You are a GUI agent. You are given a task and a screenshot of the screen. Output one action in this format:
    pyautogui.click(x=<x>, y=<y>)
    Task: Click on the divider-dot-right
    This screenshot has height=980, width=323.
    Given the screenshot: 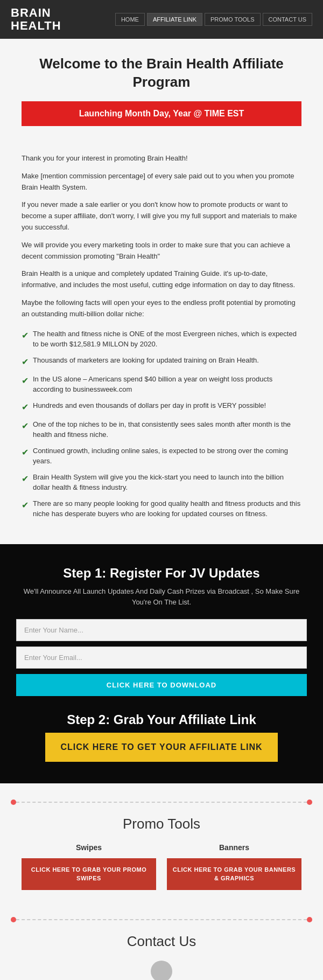 What is the action you would take?
    pyautogui.click(x=310, y=802)
    